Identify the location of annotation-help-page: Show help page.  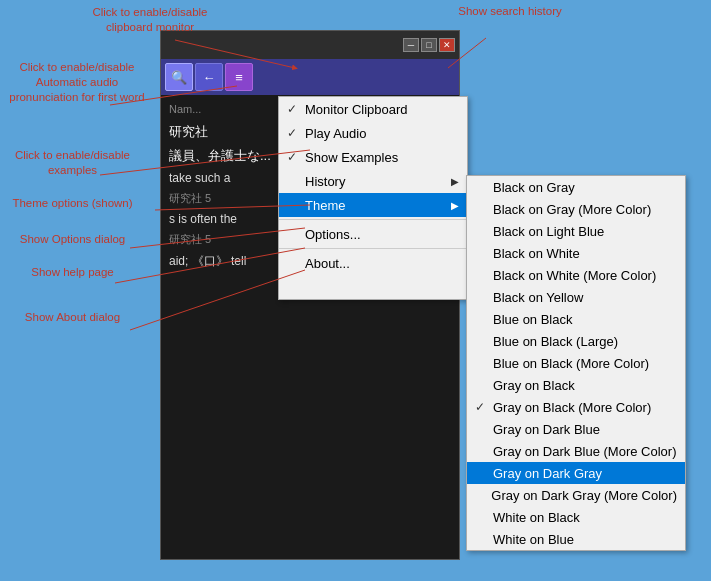
(72, 272).